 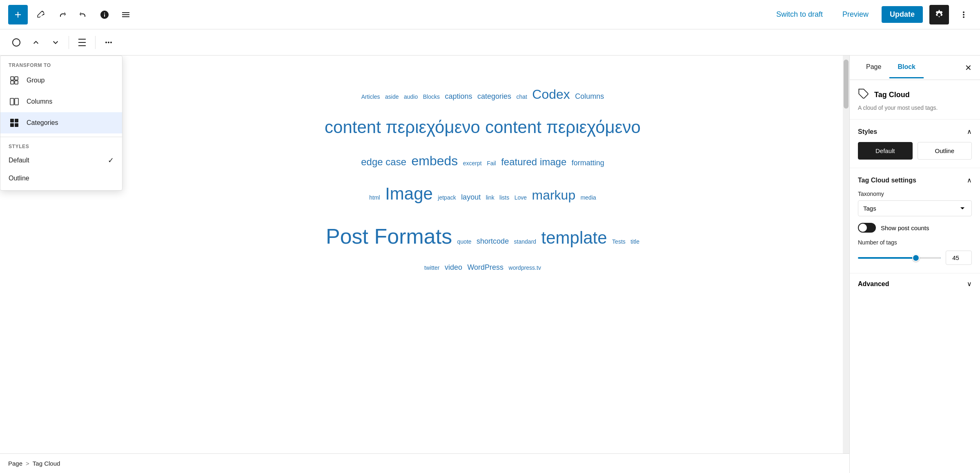 What do you see at coordinates (915, 284) in the screenshot?
I see `advanced-section: Advanced ∨` at bounding box center [915, 284].